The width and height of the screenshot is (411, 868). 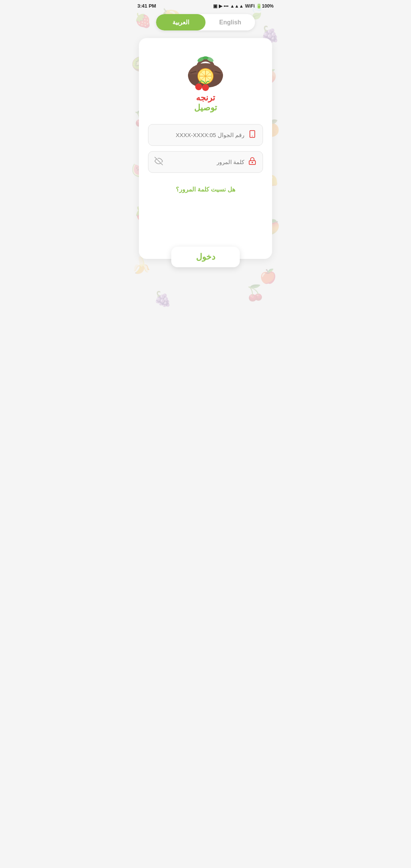 I want to click on phone-input, so click(x=199, y=135).